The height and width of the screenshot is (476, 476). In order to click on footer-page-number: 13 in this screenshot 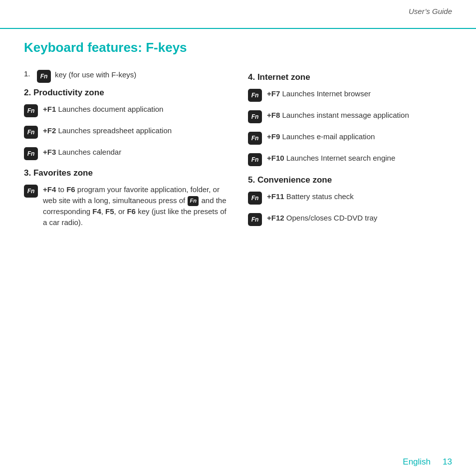, I will do `click(447, 462)`.